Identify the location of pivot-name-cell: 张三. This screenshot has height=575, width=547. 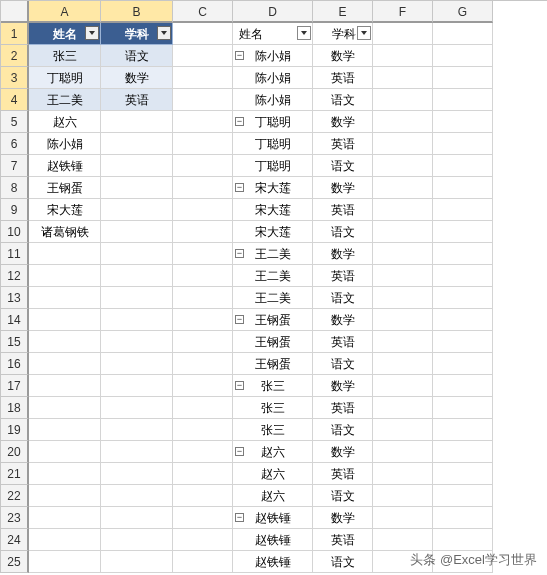
(273, 408).